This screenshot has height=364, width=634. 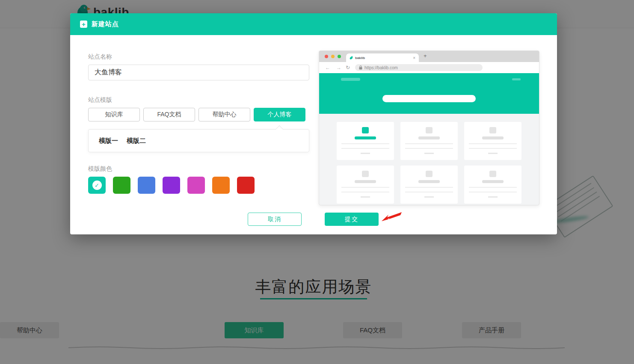 I want to click on browser-tab: baklib ×, so click(x=382, y=58).